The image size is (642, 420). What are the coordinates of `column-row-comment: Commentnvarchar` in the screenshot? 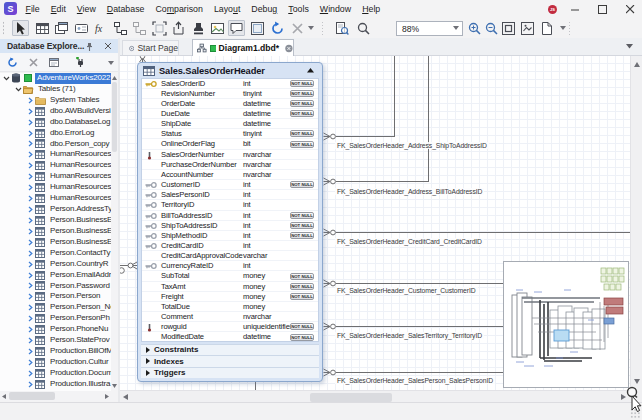 It's located at (230, 317).